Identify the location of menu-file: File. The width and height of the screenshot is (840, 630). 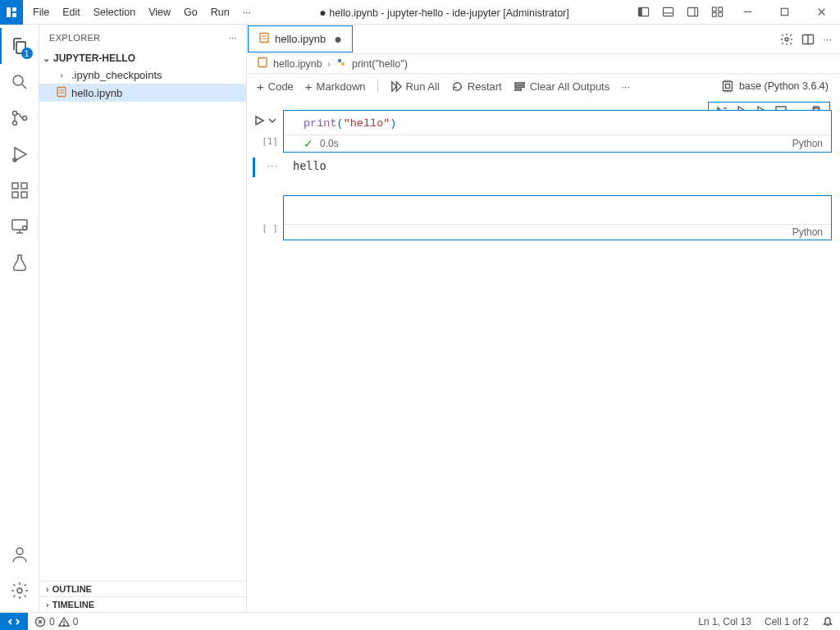
(41, 12).